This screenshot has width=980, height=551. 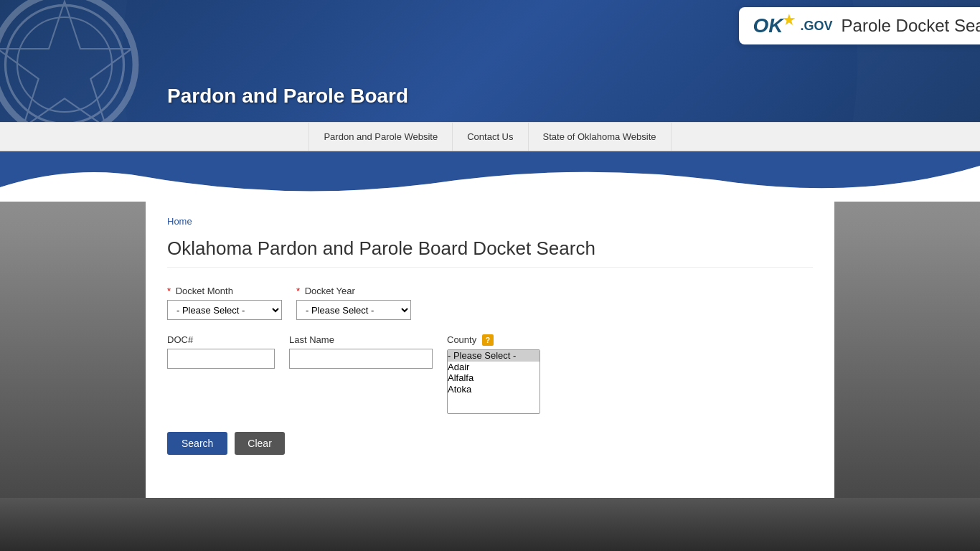 What do you see at coordinates (768, 26) in the screenshot?
I see `okgov-ok-text: OK` at bounding box center [768, 26].